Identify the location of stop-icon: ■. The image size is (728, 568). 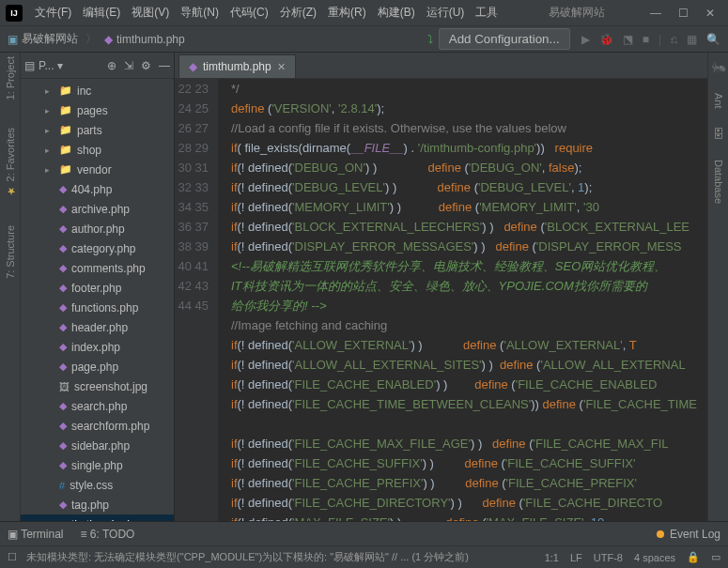
(646, 39).